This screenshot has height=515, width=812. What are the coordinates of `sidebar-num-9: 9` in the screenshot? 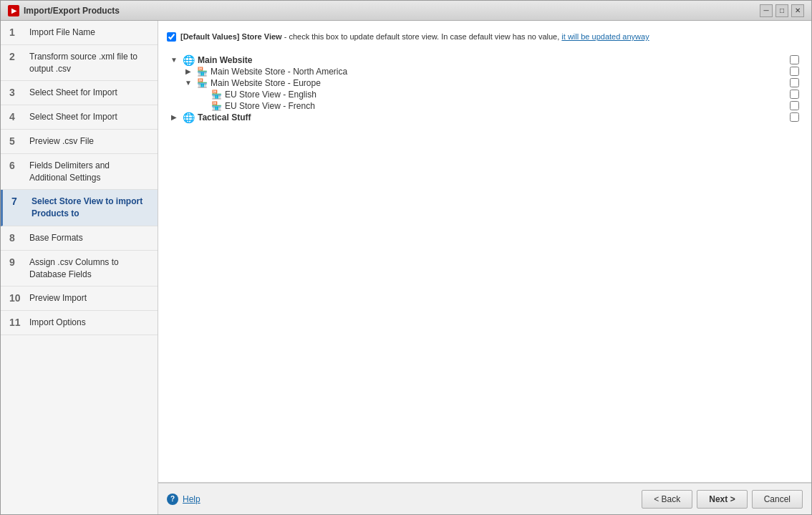 It's located at (16, 262).